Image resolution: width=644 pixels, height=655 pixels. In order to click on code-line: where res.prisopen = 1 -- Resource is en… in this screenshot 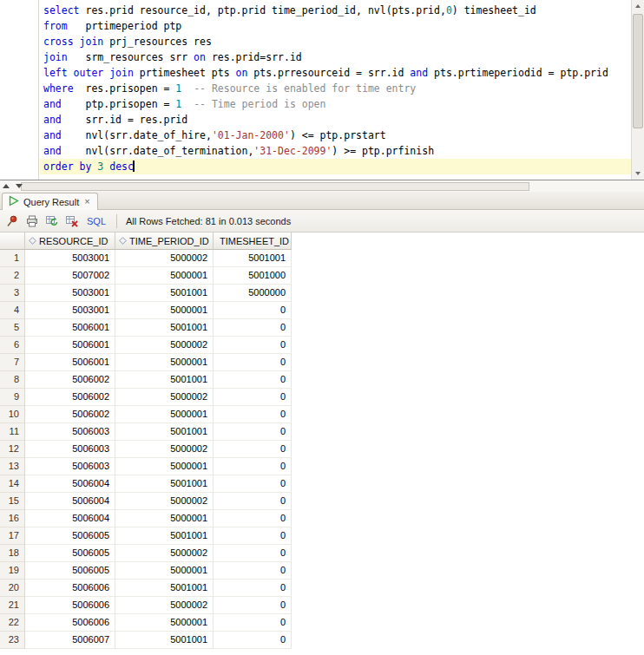, I will do `click(335, 88)`.